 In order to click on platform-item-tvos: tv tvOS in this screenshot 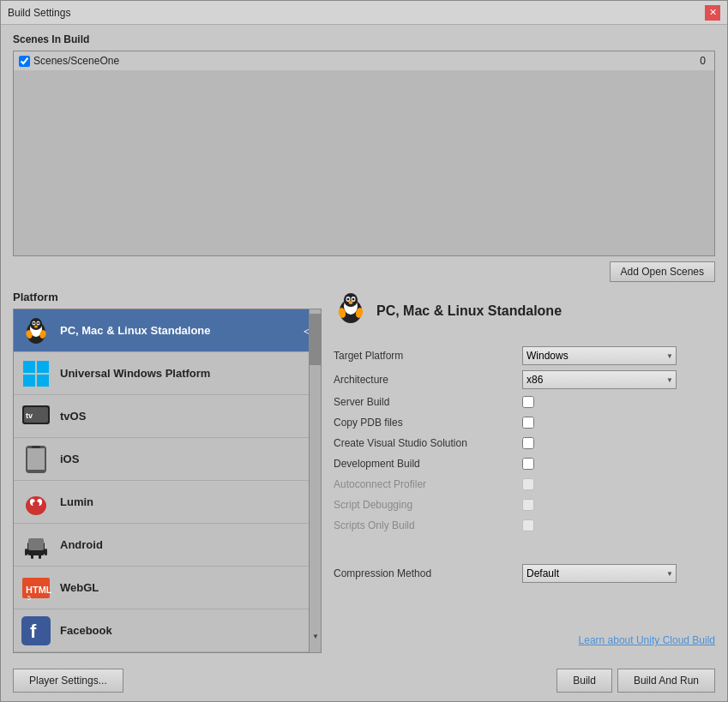, I will do `click(167, 417)`.